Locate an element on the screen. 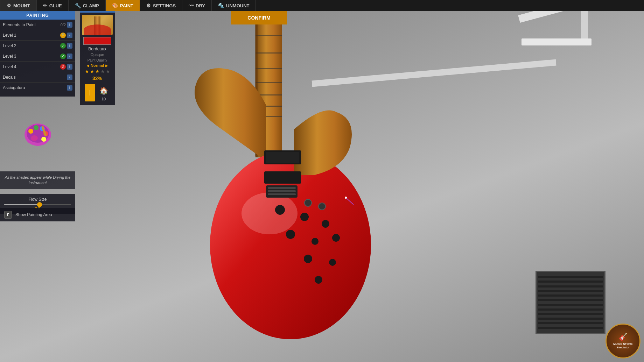  nav-paint-label: PAINT is located at coordinates (127, 6).